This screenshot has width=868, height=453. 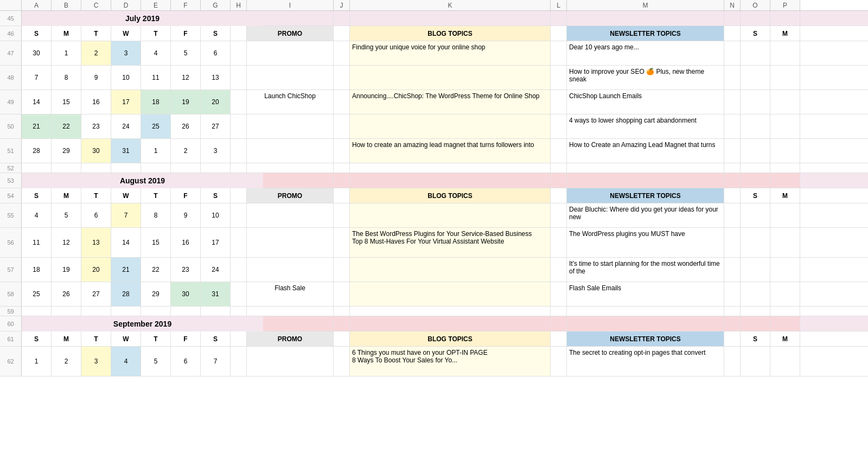 I want to click on cell-49-b: 15, so click(x=66, y=102).